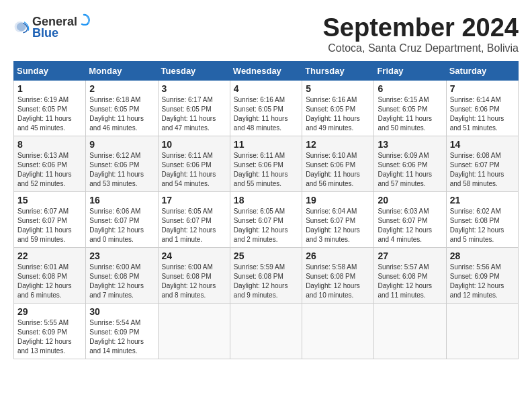  What do you see at coordinates (266, 109) in the screenshot?
I see `calendar-cell: 4Sunrise: 6:16 AM Sunset: 6:05 PM Daylig…` at bounding box center [266, 109].